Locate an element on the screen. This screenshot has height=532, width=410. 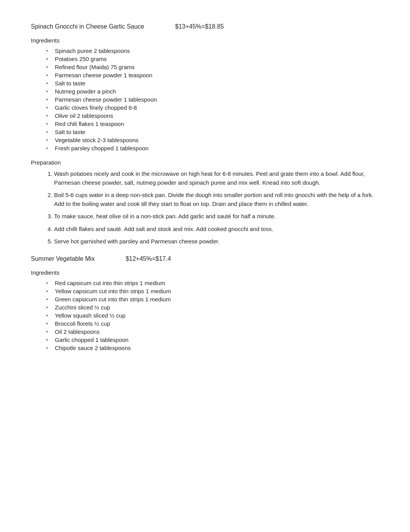
list-item: ▪Garlic chopped 1 tablespoon is located at coordinates (205, 340).